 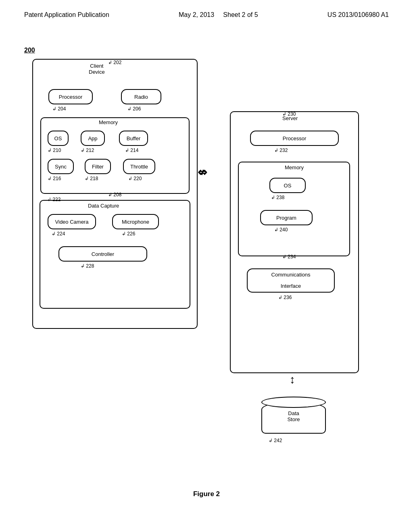 I want to click on ref-240: ↲ 240, so click(x=281, y=230).